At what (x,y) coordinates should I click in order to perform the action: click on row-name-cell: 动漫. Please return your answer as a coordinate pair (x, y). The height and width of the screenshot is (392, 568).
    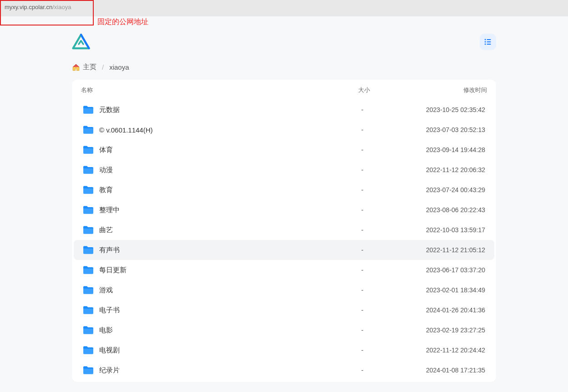
    Looking at the image, I should click on (207, 170).